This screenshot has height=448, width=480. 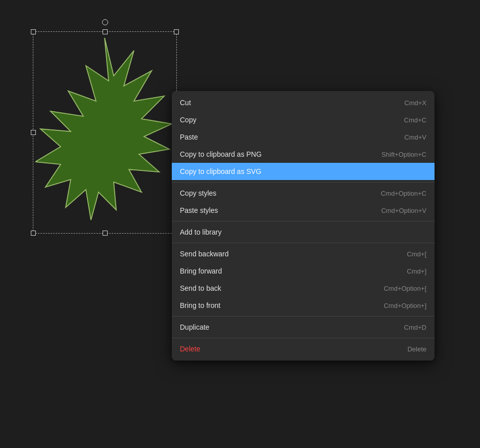 What do you see at coordinates (303, 137) in the screenshot?
I see `menu-item-paste: PasteCmd+V` at bounding box center [303, 137].